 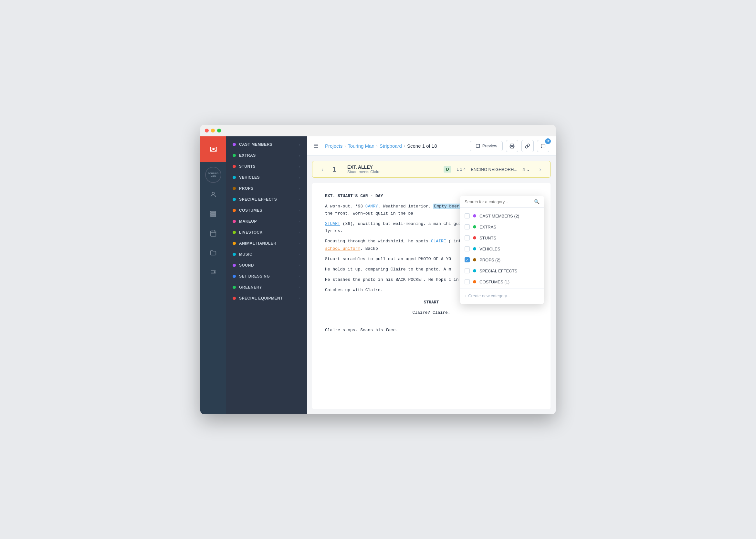 What do you see at coordinates (494, 169) in the screenshot?
I see `scene-location: ENCINO NEIGHBORH...` at bounding box center [494, 169].